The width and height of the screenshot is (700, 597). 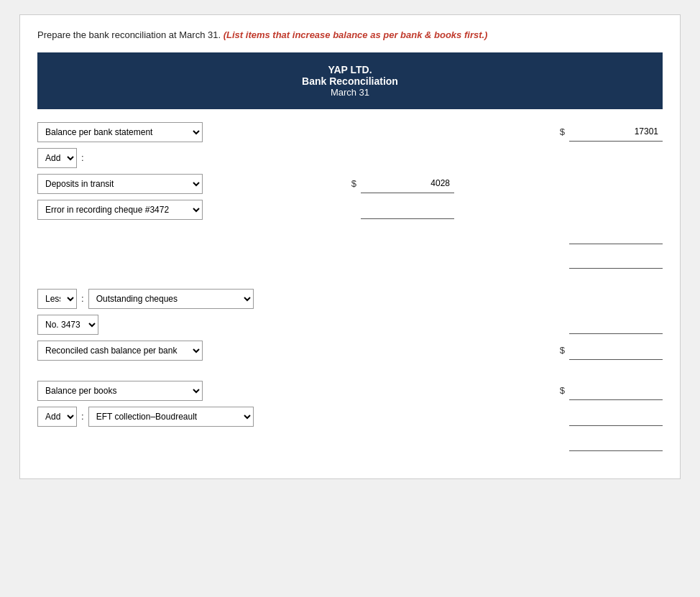 I want to click on no-row: No. 3473 No. 3474 No. 3475, so click(x=350, y=325).